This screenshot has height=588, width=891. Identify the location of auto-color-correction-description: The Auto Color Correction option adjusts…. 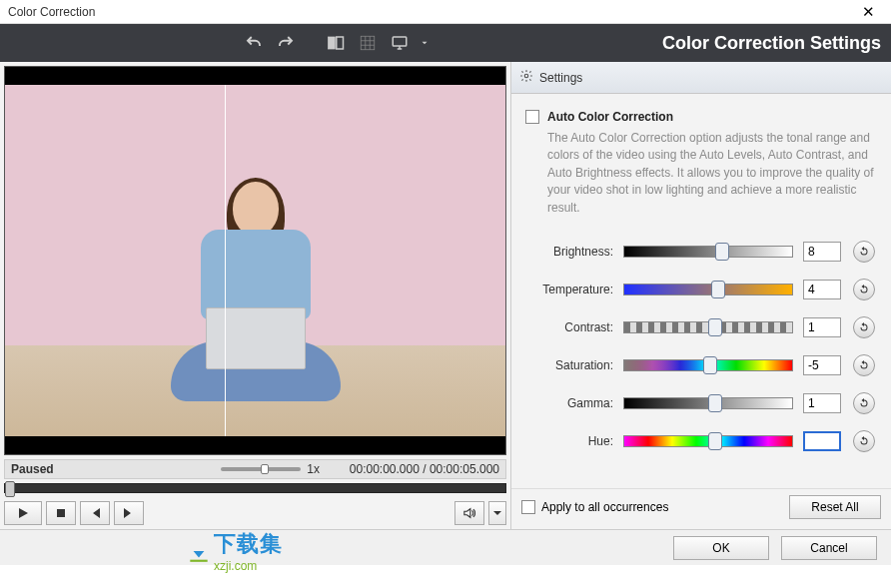
(712, 174).